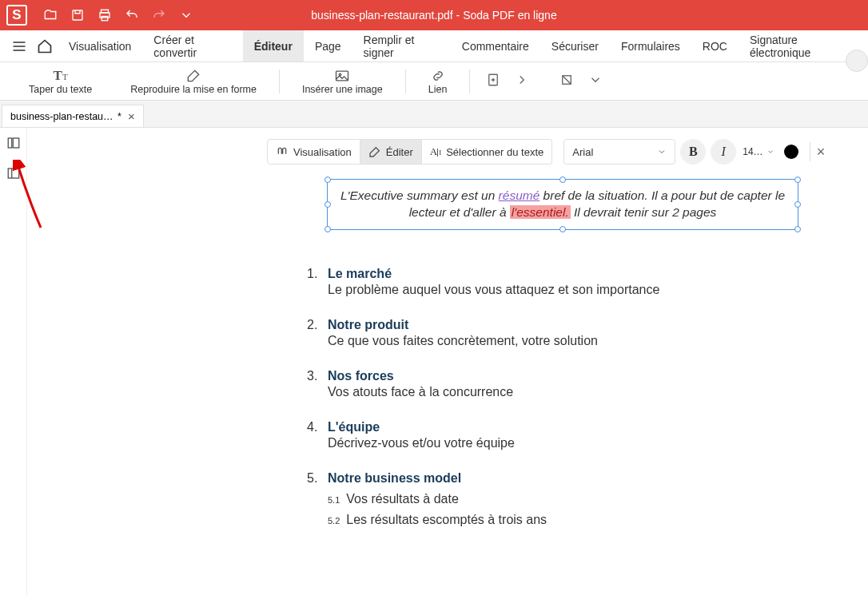  What do you see at coordinates (558, 392) in the screenshot?
I see `outline-desc: Vos atouts face à la concurrence` at bounding box center [558, 392].